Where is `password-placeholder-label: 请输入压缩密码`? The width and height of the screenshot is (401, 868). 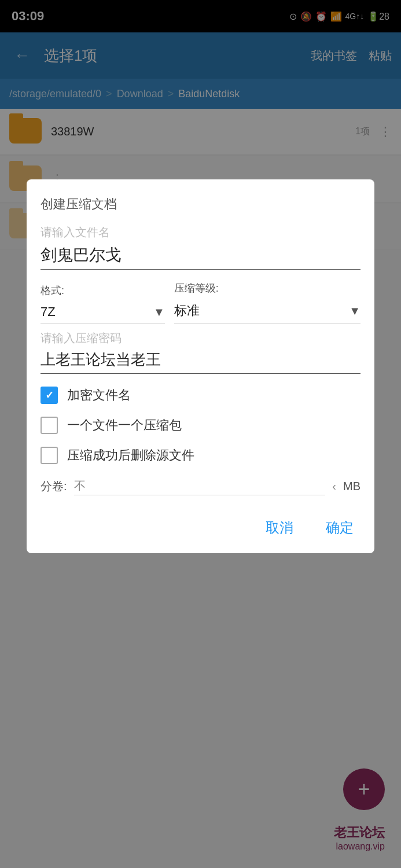 password-placeholder-label: 请输入压缩密码 is located at coordinates (200, 338).